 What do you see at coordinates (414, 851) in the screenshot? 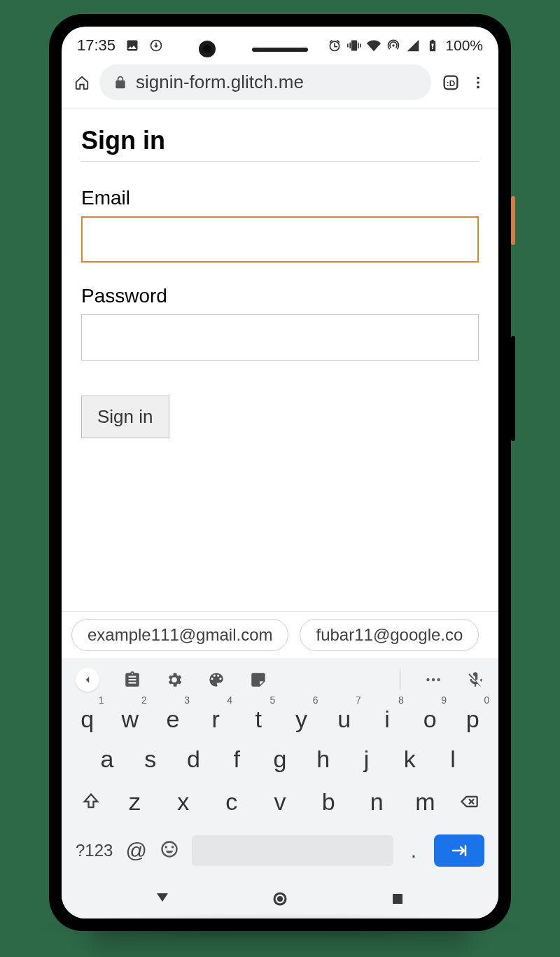
I see `period-key: .` at bounding box center [414, 851].